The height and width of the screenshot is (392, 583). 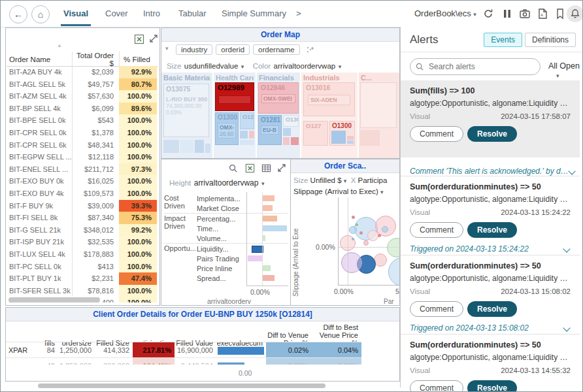 What do you see at coordinates (82, 145) in the screenshot?
I see `table-row: BIT-CPR SELL 6k$48,341100.0%` at bounding box center [82, 145].